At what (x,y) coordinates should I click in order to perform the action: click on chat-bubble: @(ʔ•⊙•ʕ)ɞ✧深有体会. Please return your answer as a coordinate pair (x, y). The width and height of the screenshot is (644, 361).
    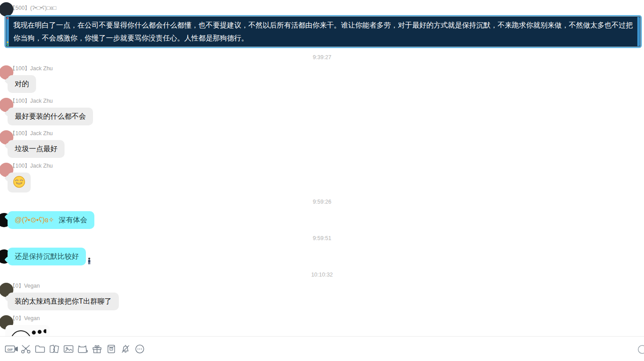
    Looking at the image, I should click on (51, 220).